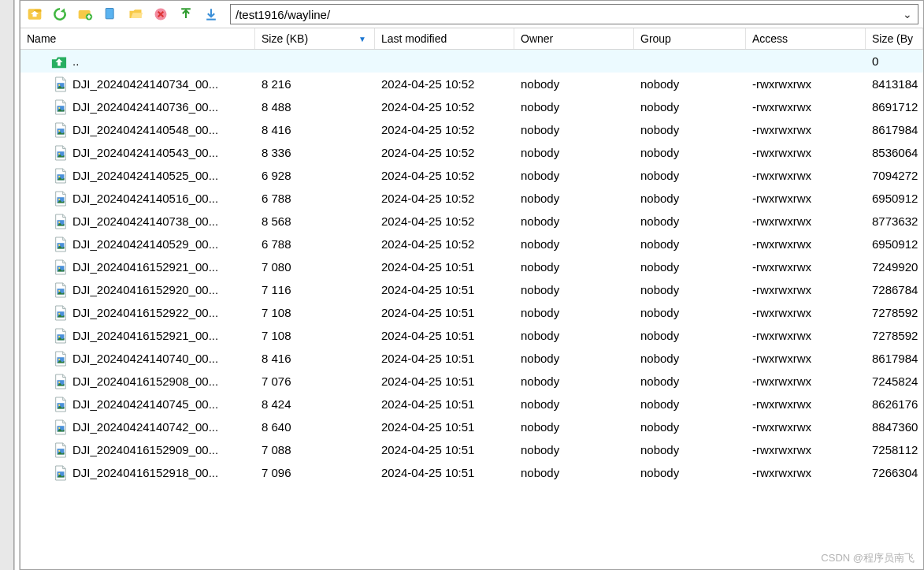  I want to click on path-input, so click(569, 14).